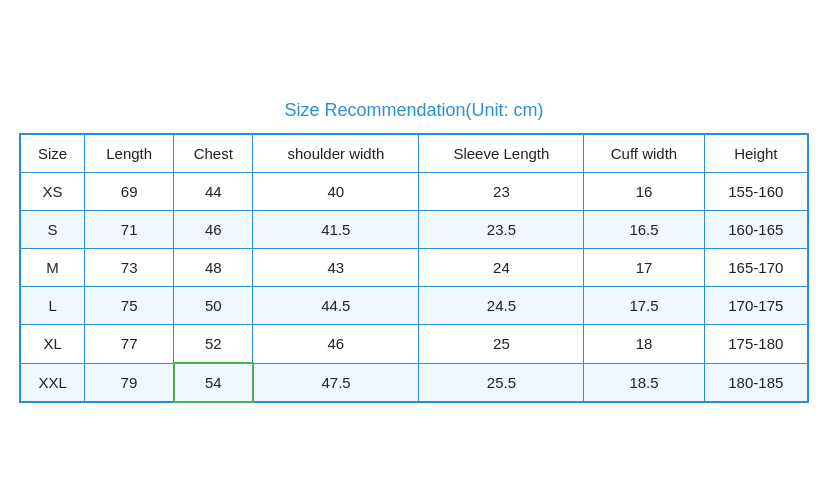 This screenshot has height=503, width=828. Describe the element at coordinates (52, 306) in the screenshot. I see `table-cell: L` at that location.